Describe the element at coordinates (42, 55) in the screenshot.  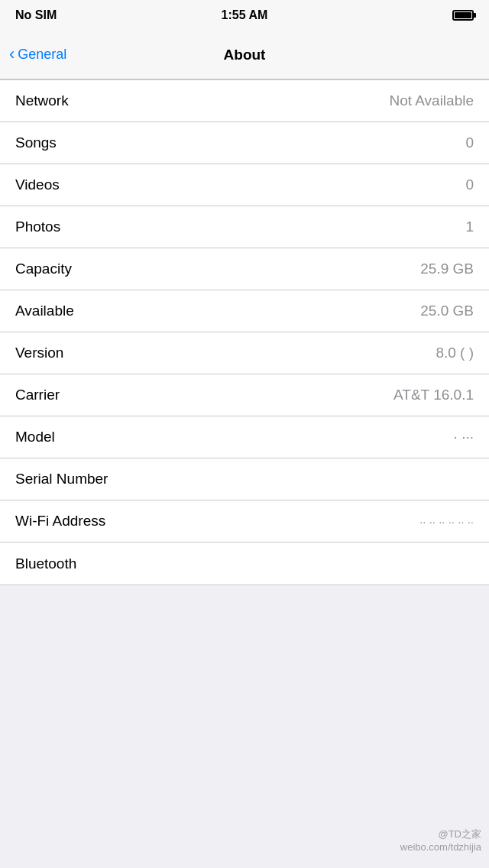
I see `back-label: General` at that location.